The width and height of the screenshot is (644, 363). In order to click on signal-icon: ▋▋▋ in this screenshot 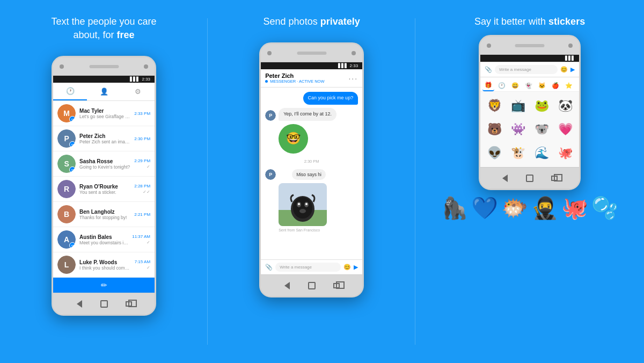, I will do `click(135, 79)`.